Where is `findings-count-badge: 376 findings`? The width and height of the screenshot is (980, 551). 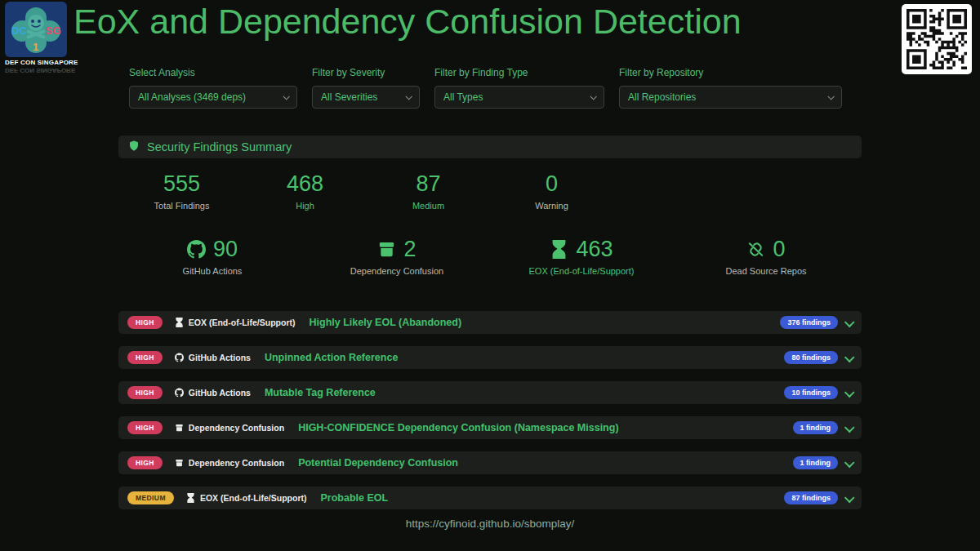 findings-count-badge: 376 findings is located at coordinates (808, 322).